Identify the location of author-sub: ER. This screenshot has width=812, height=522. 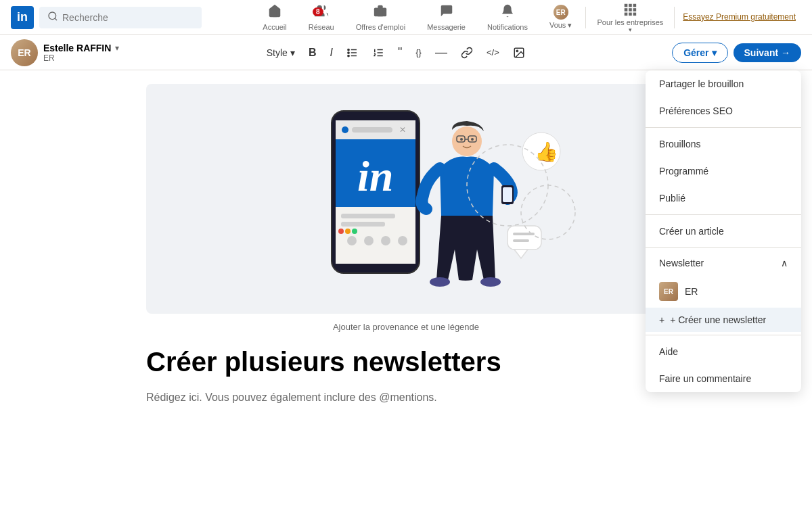
(81, 58).